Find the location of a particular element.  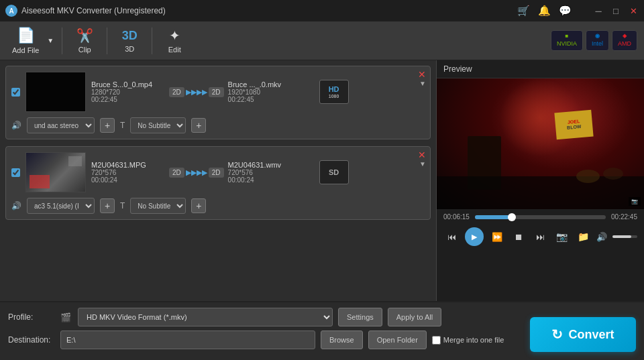

skip-back-button: ⏮ is located at coordinates (451, 237).